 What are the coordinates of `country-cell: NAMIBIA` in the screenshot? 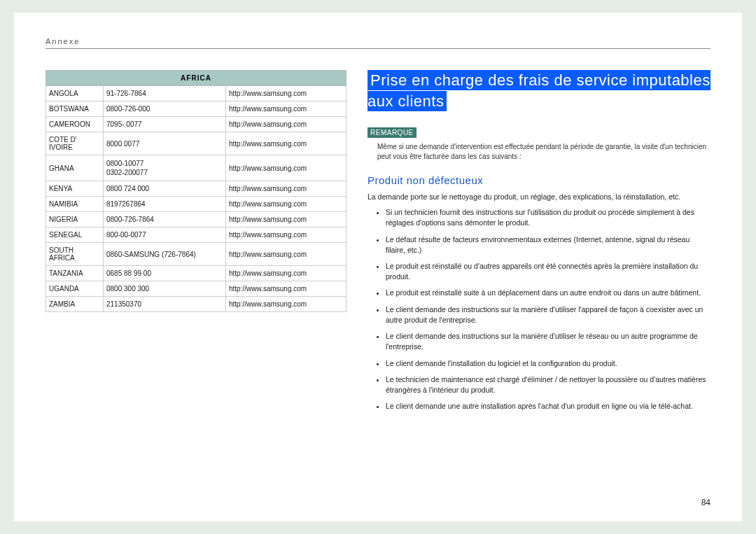 It's located at (75, 204).